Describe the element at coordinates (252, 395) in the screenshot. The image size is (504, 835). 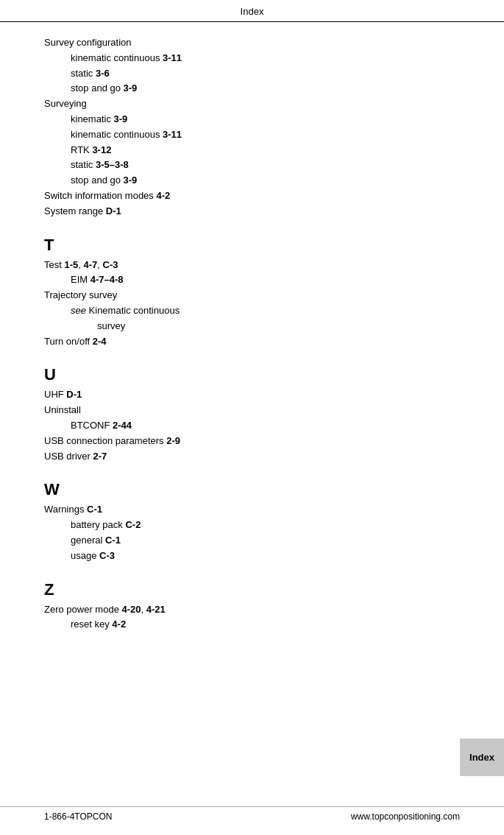
I see `entry-uhf: UHF D-1` at that location.